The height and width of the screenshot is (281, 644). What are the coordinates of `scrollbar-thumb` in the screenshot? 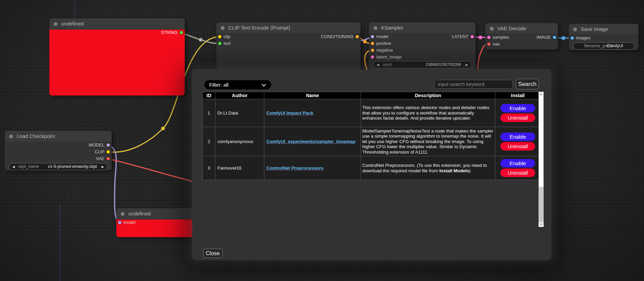 It's located at (541, 142).